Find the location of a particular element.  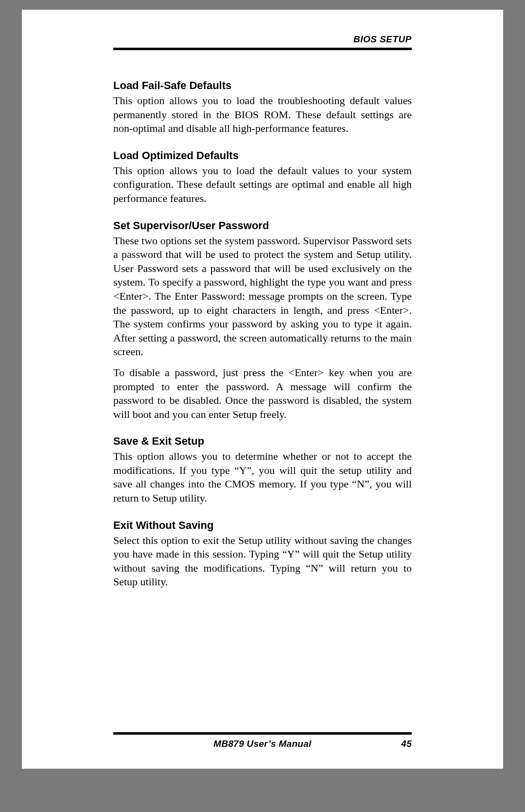

section-set-password: Set Supervisor/User Password These two o… is located at coordinates (262, 321).